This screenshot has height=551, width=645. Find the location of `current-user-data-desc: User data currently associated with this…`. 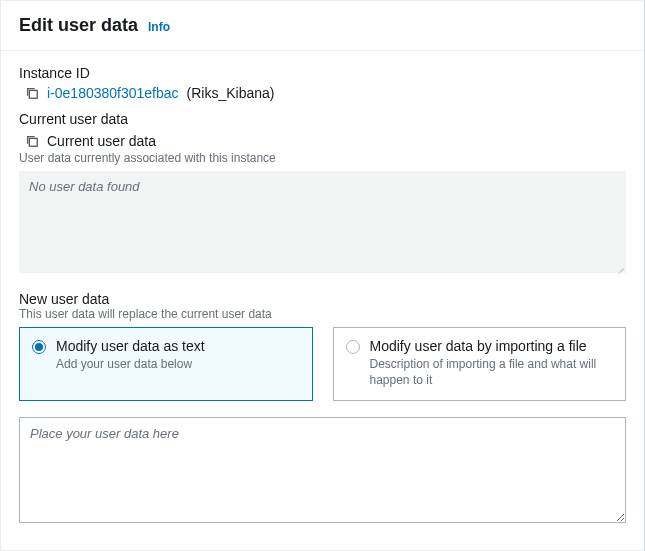

current-user-data-desc: User data currently associated with this… is located at coordinates (322, 158).